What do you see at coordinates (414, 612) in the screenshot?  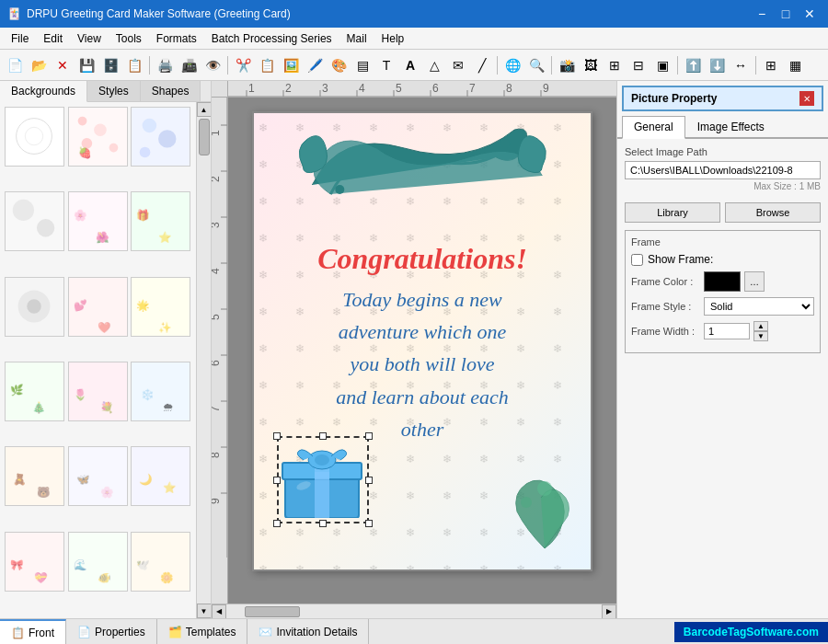 I see `h-scroll-track` at bounding box center [414, 612].